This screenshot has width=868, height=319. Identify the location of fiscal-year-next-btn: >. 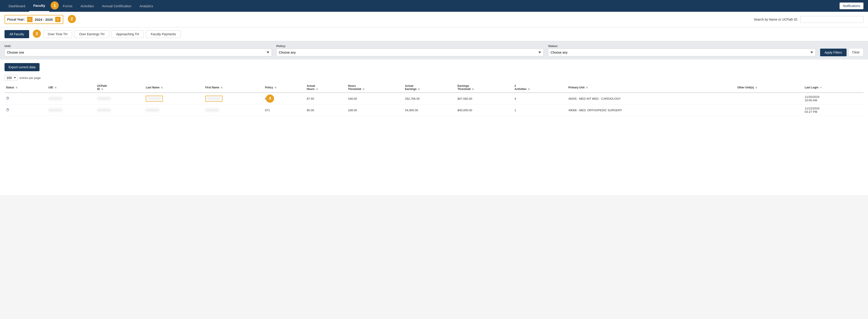
(58, 20).